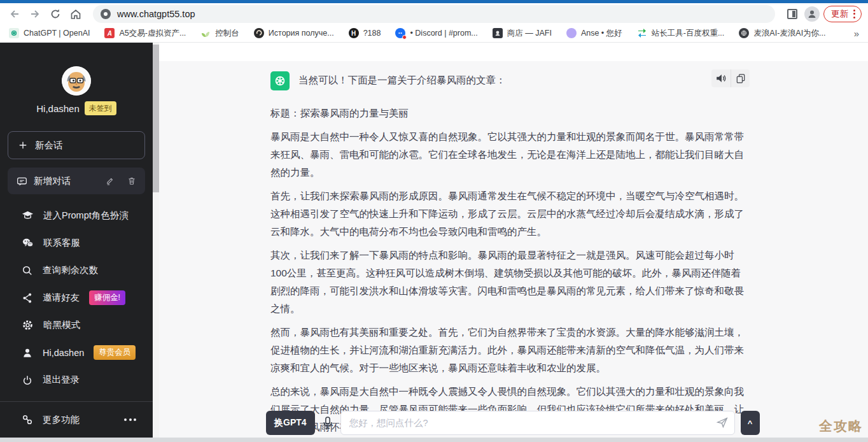 This screenshot has width=868, height=442. I want to click on bookmarks-overflow-chevron: », so click(857, 33).